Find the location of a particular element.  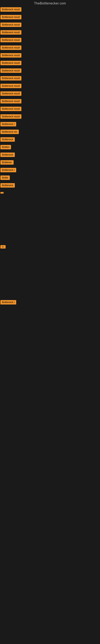

list-item: Bottlenec is located at coordinates (50, 163).